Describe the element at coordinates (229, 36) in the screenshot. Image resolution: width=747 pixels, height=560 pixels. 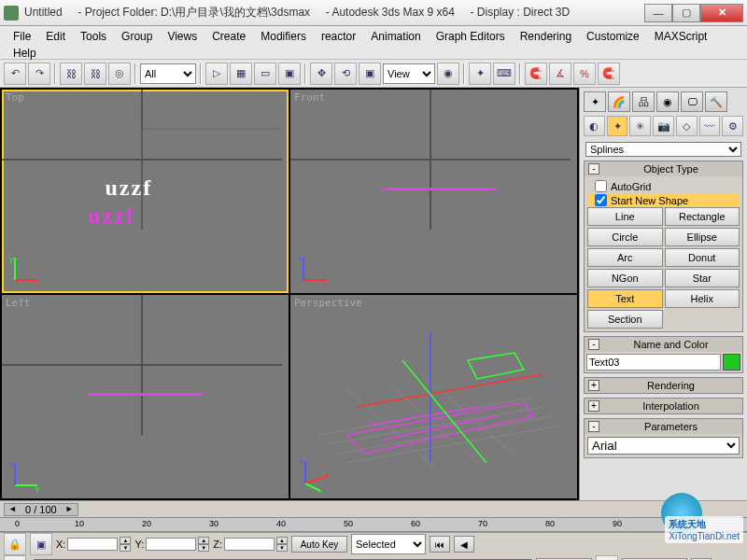
I see `menu-create: Create` at that location.